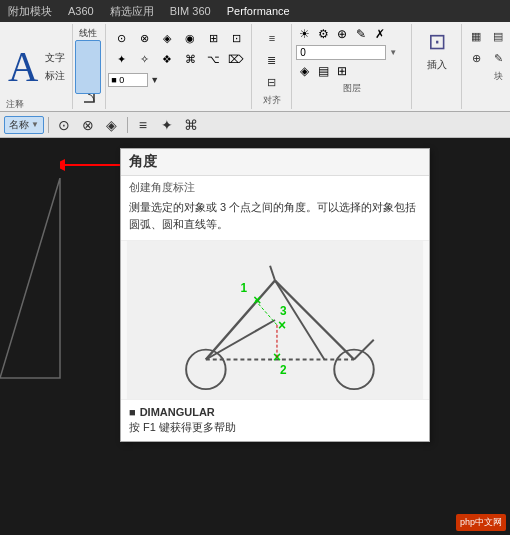 This screenshot has height=535, width=510. Describe the element at coordinates (275, 186) in the screenshot. I see `tooltip-subtitle: 创建角度标注` at that location.